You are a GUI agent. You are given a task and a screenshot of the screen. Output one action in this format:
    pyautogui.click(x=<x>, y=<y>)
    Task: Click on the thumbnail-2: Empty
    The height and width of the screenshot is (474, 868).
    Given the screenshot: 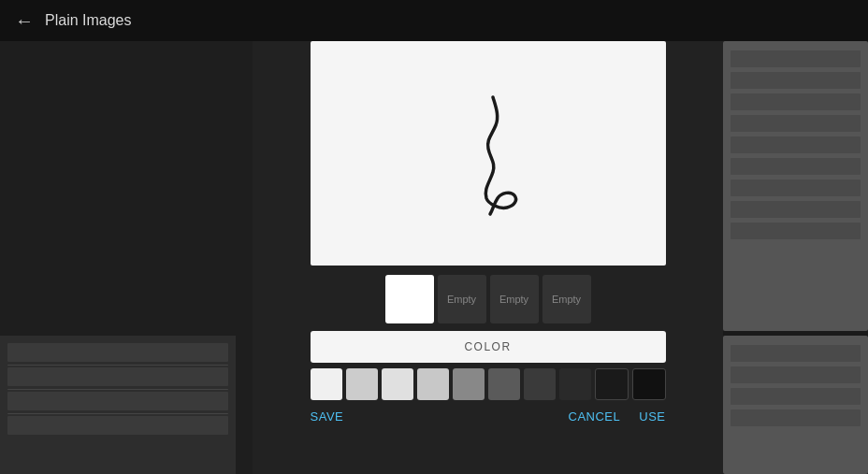 What is the action you would take?
    pyautogui.click(x=514, y=299)
    